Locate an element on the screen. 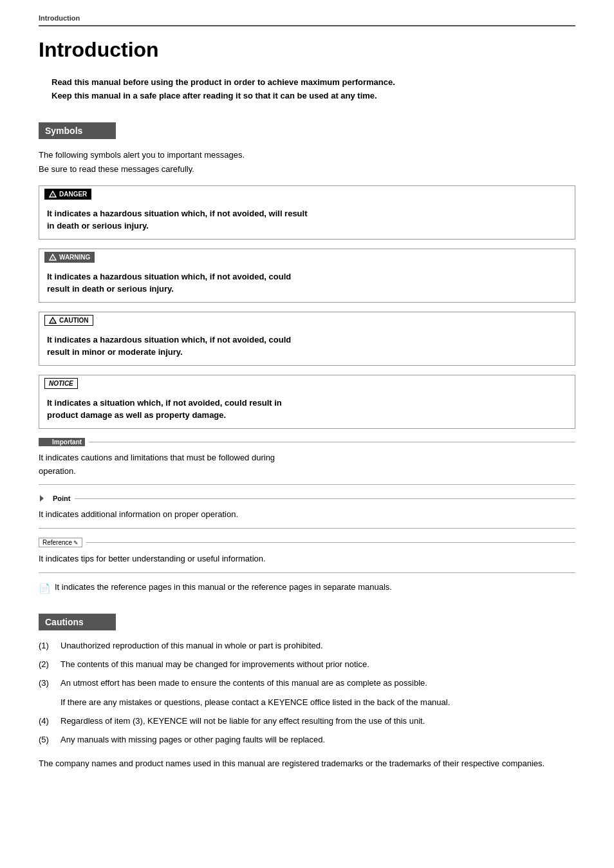  caution-text-3: An utmost effort has been made to ensure… is located at coordinates (318, 684).